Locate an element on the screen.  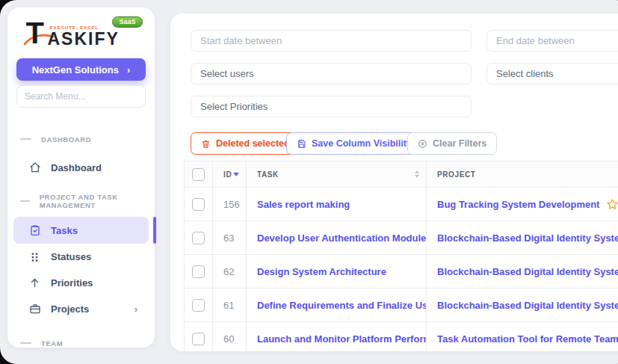
task-id: 60 is located at coordinates (230, 337).